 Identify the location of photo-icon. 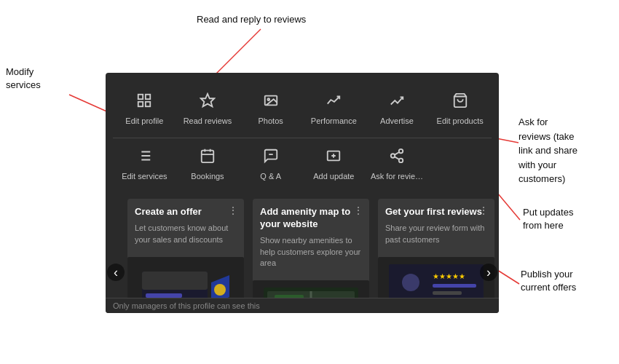
(271, 100).